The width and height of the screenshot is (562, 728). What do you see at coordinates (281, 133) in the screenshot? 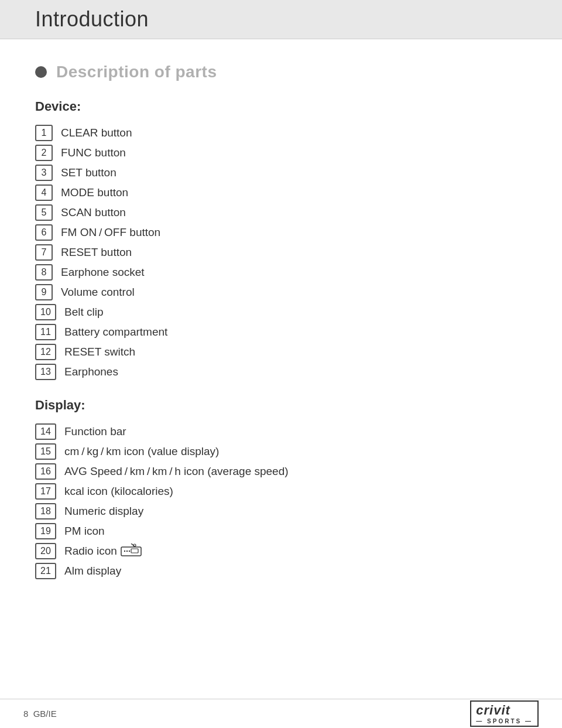
I see `list-item: 1CLEAR button` at bounding box center [281, 133].